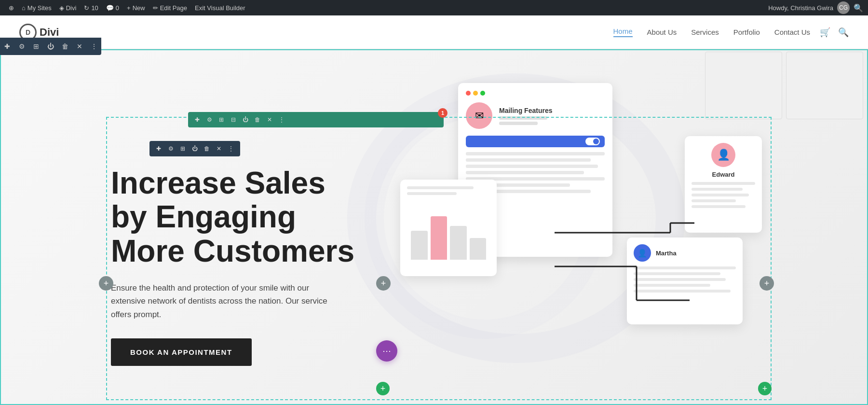 This screenshot has width=868, height=405. What do you see at coordinates (12, 8) in the screenshot?
I see `wp-logo-button: ⊕` at bounding box center [12, 8].